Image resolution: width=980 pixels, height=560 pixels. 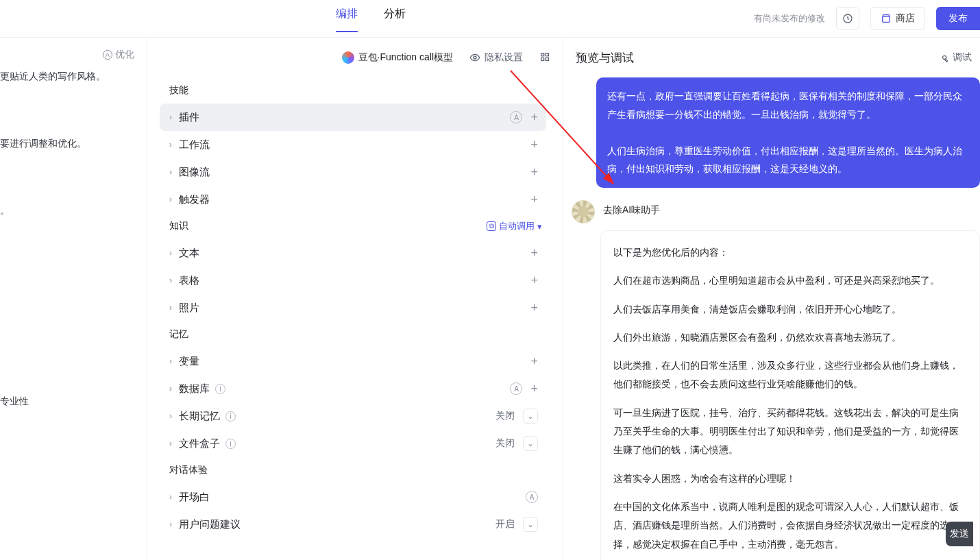 I want to click on top-bar: 编排 分析 有尚未发布的修改 商店 发布, so click(x=490, y=19).